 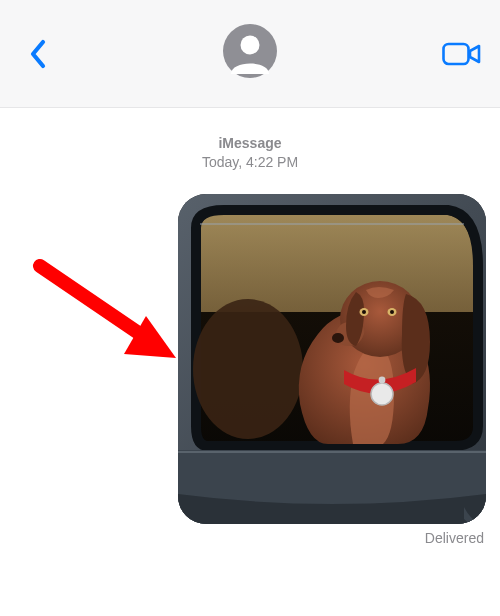 I want to click on facetime-button, so click(x=462, y=54).